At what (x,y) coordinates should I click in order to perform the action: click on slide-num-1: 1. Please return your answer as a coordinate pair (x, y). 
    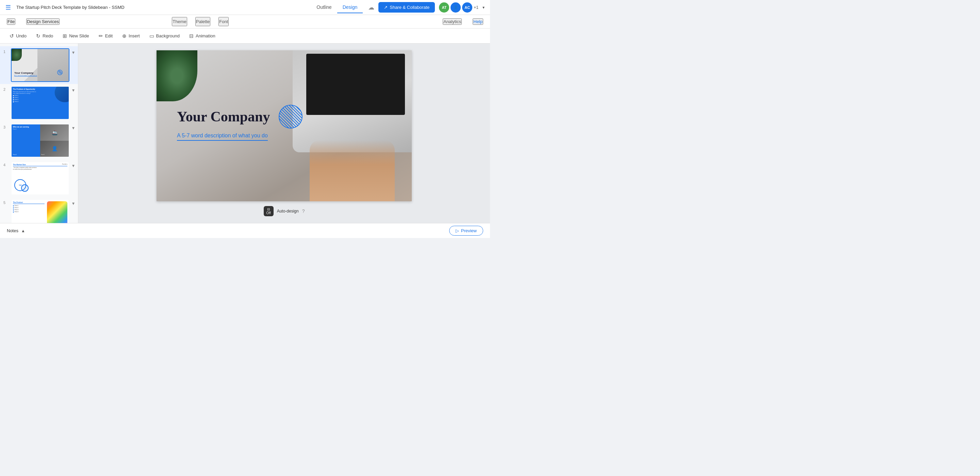
    Looking at the image, I should click on (6, 52).